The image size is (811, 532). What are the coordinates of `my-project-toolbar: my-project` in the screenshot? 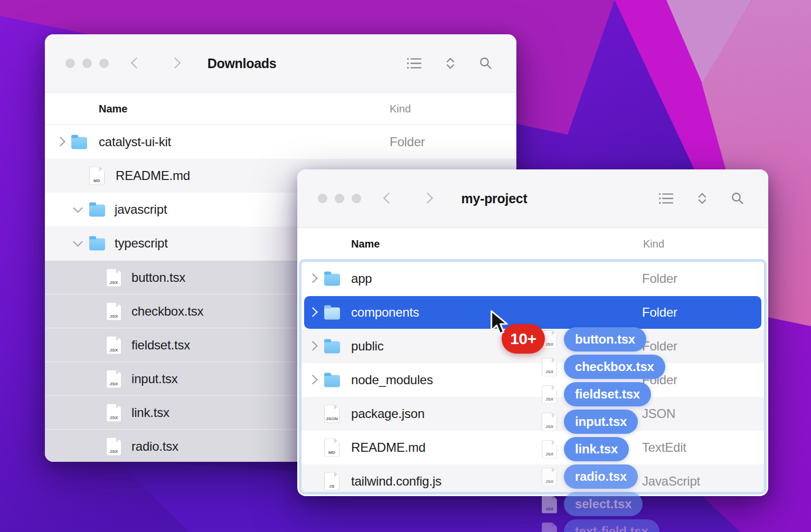 It's located at (533, 198).